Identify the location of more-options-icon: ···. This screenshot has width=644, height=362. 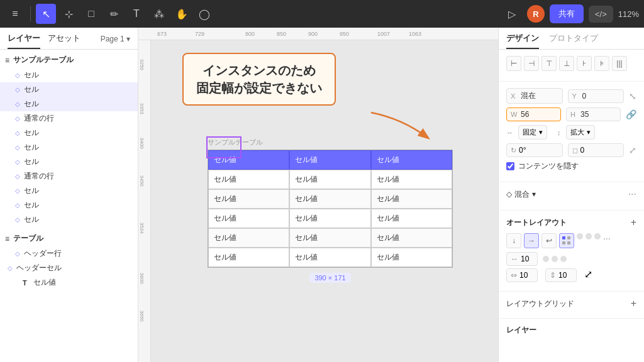
(633, 194).